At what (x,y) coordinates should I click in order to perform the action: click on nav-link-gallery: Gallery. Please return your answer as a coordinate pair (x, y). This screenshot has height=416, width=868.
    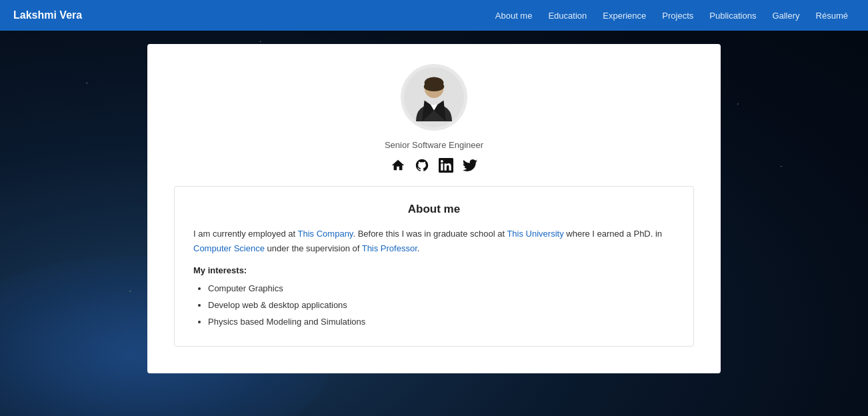
    Looking at the image, I should click on (785, 16).